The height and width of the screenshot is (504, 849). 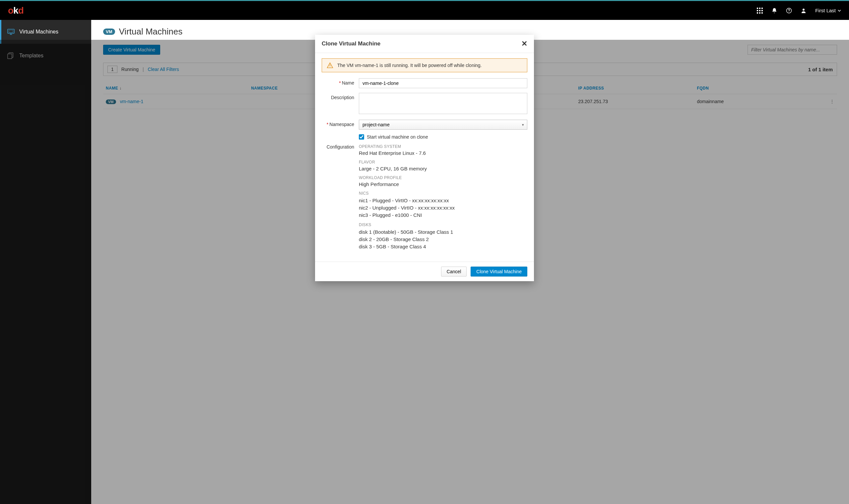 I want to click on cfg-disk: disk 1 (Bootable) - 50GB - Storage Class…, so click(x=443, y=232).